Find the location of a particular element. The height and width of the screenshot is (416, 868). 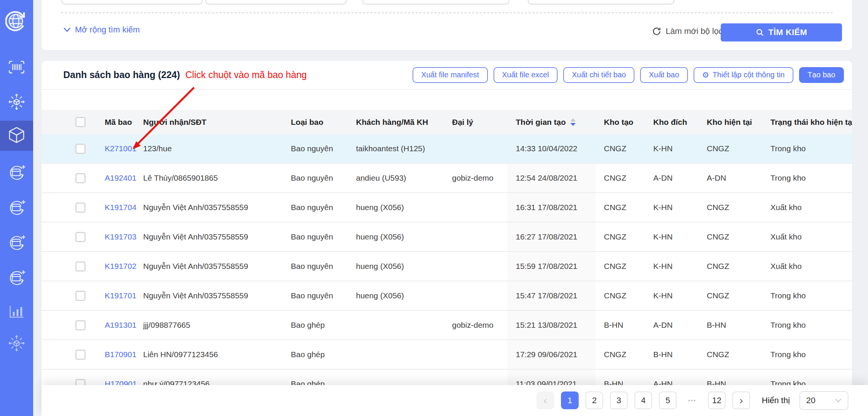

package-code-link: K271001 is located at coordinates (121, 149).